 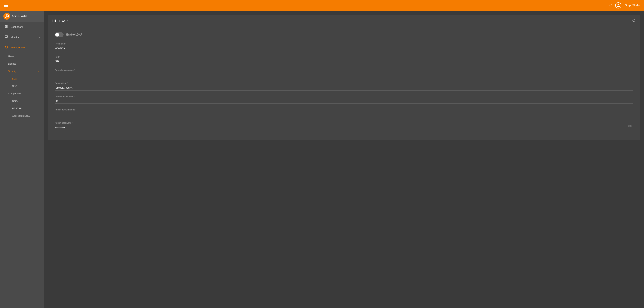 What do you see at coordinates (39, 94) in the screenshot?
I see `components-chevron: ⌄` at bounding box center [39, 94].